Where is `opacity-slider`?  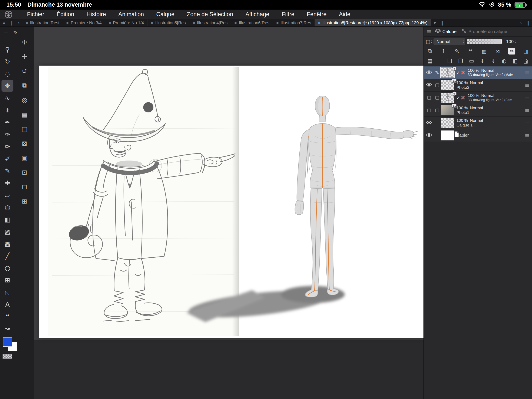
opacity-slider is located at coordinates (485, 41).